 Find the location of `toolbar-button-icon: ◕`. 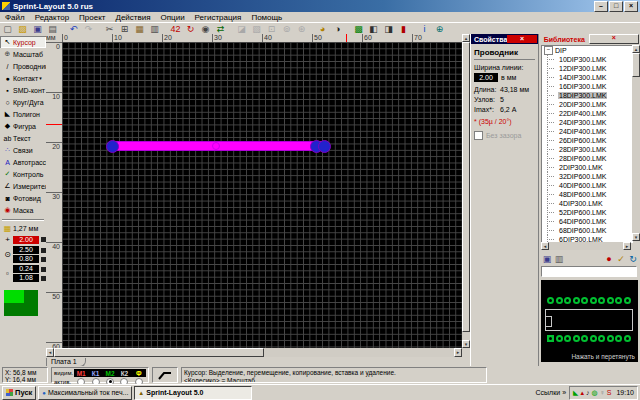

toolbar-button-icon: ◕ is located at coordinates (322, 30).